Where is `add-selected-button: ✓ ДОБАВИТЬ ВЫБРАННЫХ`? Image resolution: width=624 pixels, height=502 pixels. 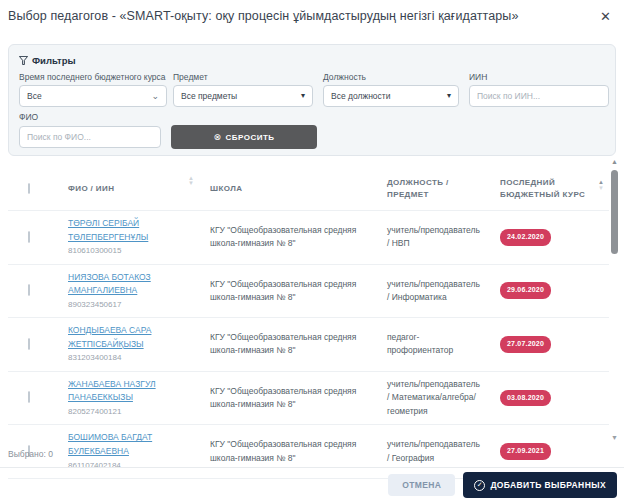 add-selected-button: ✓ ДОБАВИТЬ ВЫБРАННЫХ is located at coordinates (540, 485).